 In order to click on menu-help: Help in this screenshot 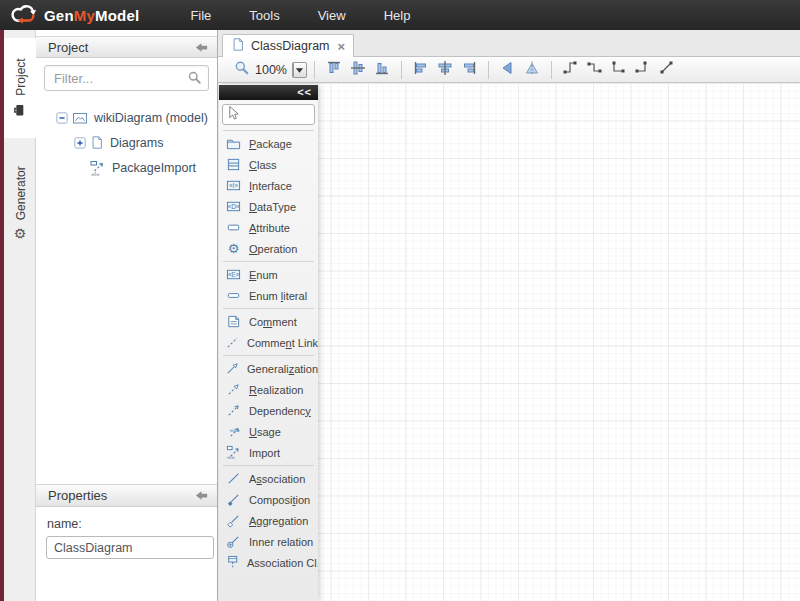, I will do `click(398, 16)`.